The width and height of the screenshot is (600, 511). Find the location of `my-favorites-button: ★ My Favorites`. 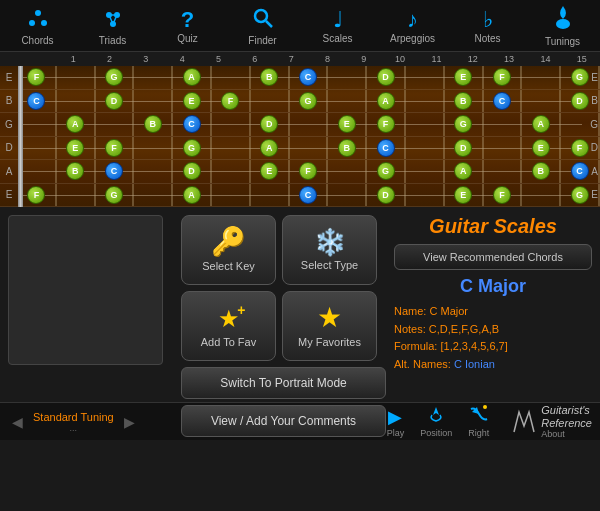

my-favorites-button: ★ My Favorites is located at coordinates (330, 326).